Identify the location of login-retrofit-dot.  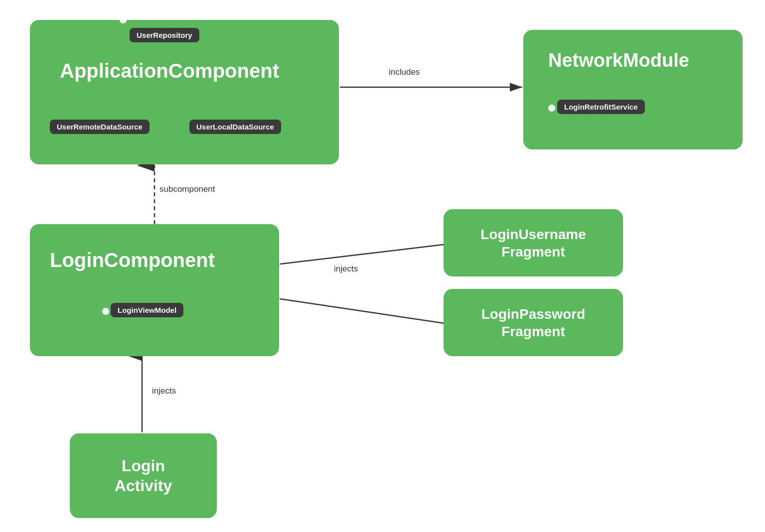
(552, 108).